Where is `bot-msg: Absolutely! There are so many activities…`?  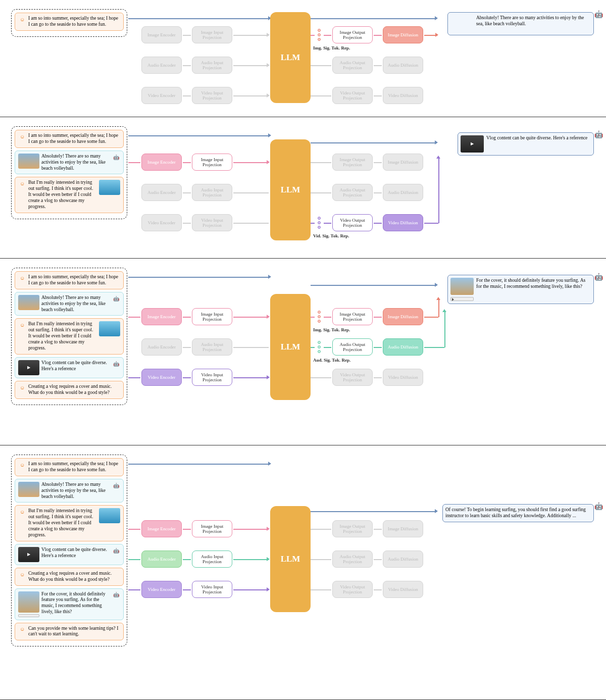 bot-msg: Absolutely! There are so many activities… is located at coordinates (69, 163).